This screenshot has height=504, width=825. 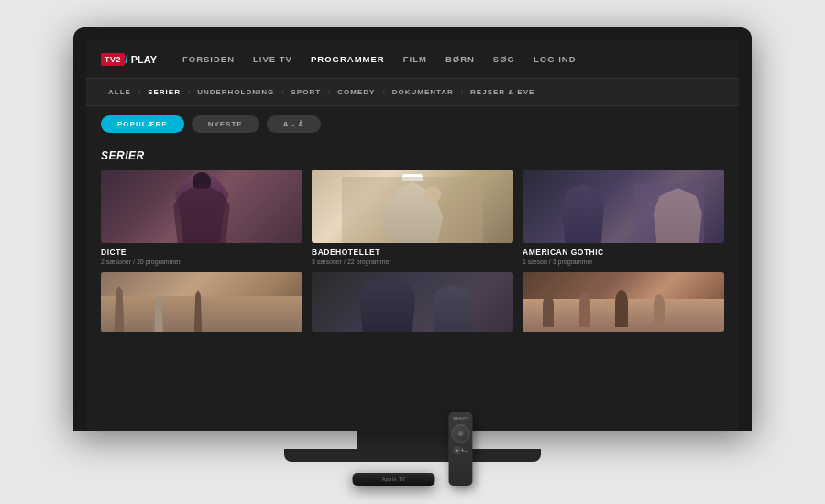 I want to click on cards-row-1: DICTE 2 sæsoner / 20 programmer BADEH, so click(x=412, y=217).